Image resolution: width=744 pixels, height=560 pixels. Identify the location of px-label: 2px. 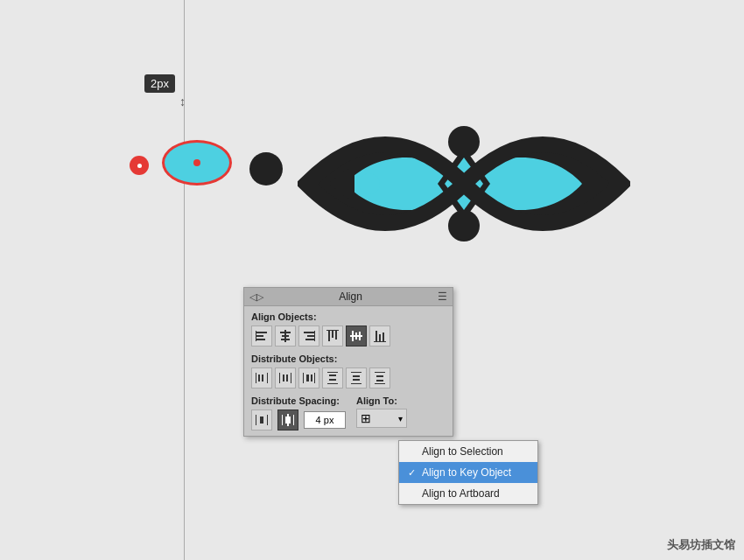
(159, 84).